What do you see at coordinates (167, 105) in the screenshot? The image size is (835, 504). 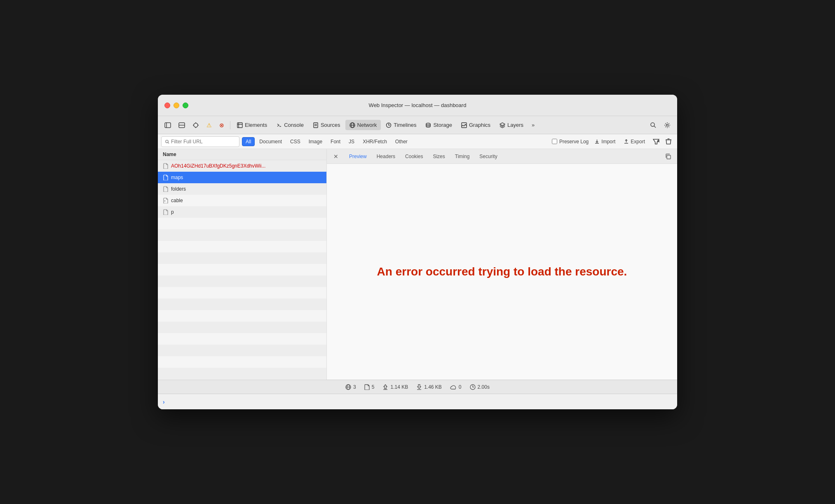 I see `close-button` at bounding box center [167, 105].